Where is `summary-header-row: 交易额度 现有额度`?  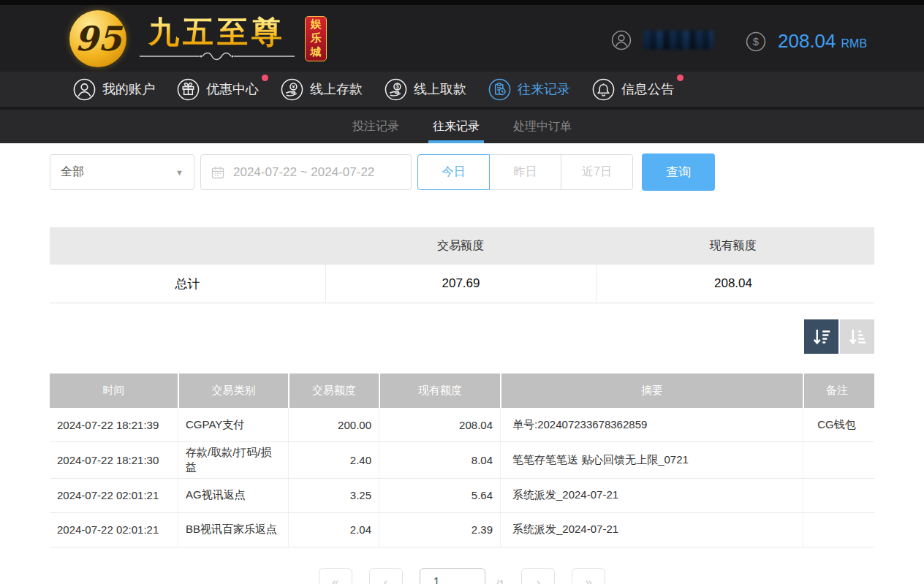
summary-header-row: 交易额度 现有额度 is located at coordinates (462, 246).